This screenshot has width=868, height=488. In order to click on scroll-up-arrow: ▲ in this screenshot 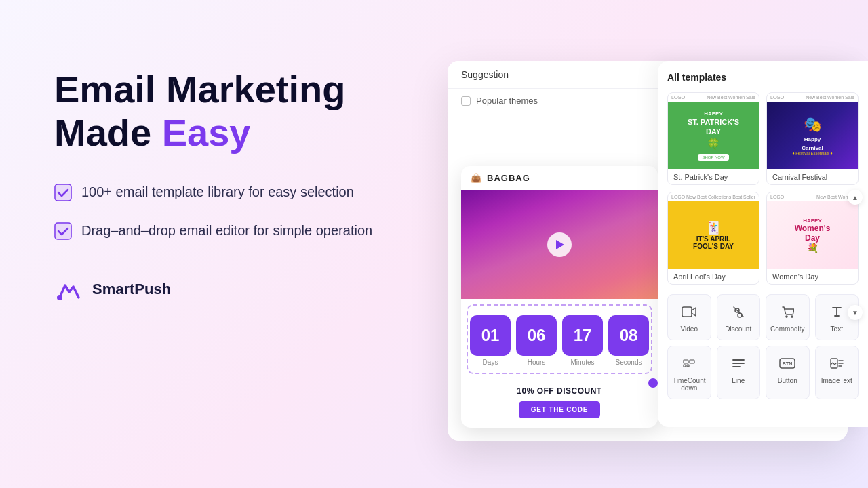, I will do `click(855, 197)`.